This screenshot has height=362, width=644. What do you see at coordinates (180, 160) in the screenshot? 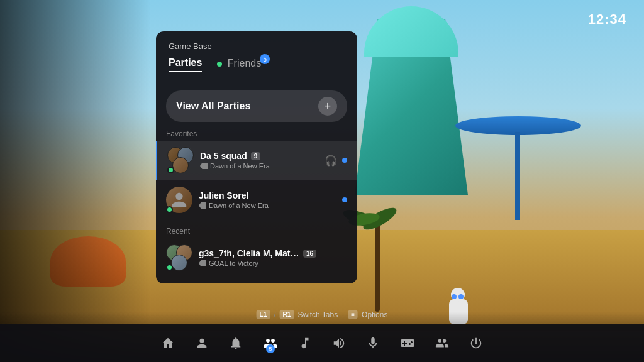
I see `avatar-wrap-da5squad` at bounding box center [180, 160].